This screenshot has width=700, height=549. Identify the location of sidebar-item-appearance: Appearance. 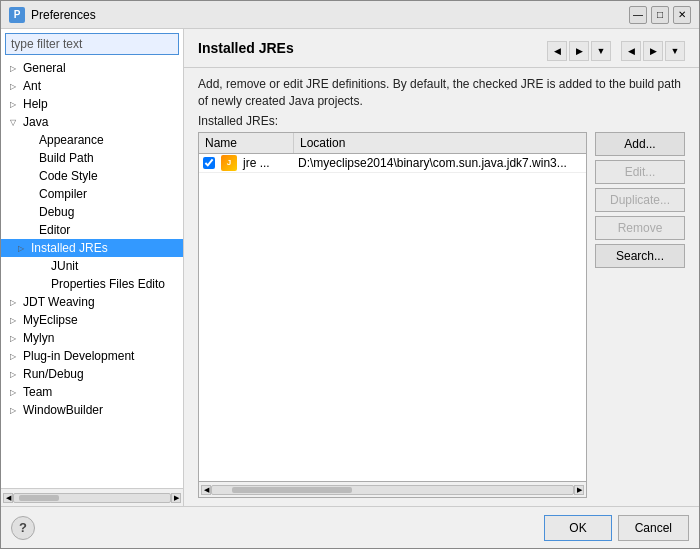
(92, 140).